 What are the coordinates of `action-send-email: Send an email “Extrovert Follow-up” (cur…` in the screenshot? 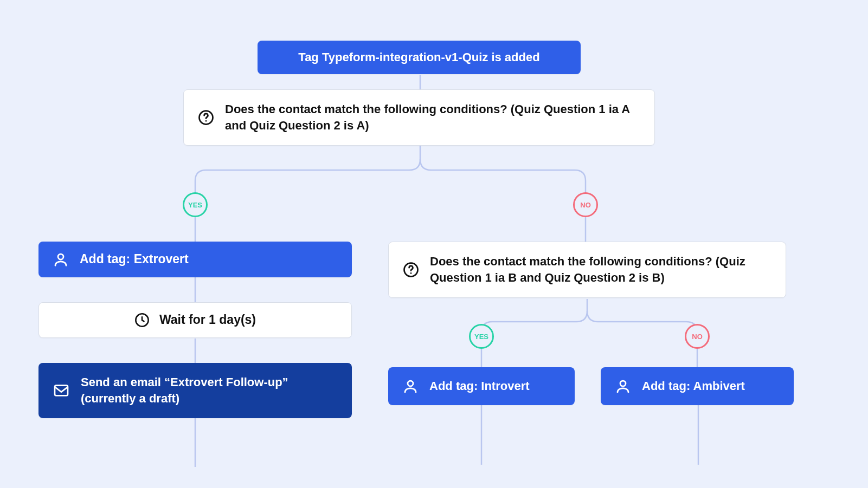 It's located at (195, 391).